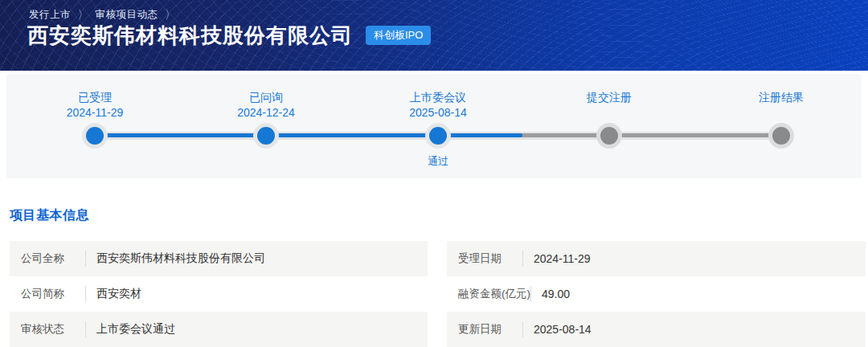  Describe the element at coordinates (266, 105) in the screenshot. I see `timeline-stage-inquired: 已问询 2024-12-24` at that location.